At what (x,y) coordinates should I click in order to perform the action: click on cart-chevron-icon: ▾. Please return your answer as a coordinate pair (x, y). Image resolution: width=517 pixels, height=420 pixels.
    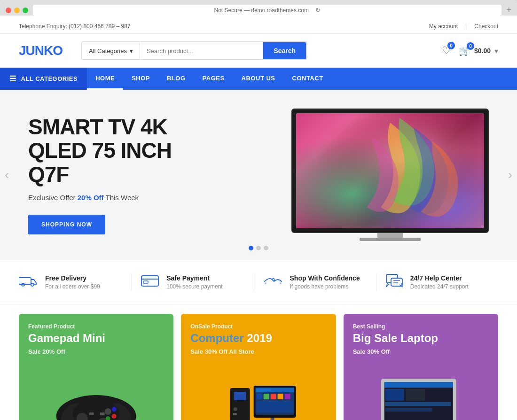
    Looking at the image, I should click on (496, 51).